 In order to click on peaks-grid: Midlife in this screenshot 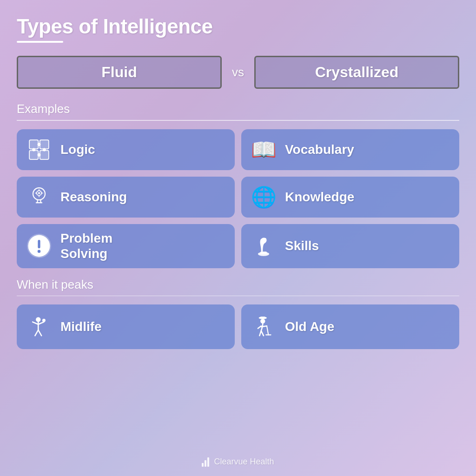, I will do `click(238, 327)`.